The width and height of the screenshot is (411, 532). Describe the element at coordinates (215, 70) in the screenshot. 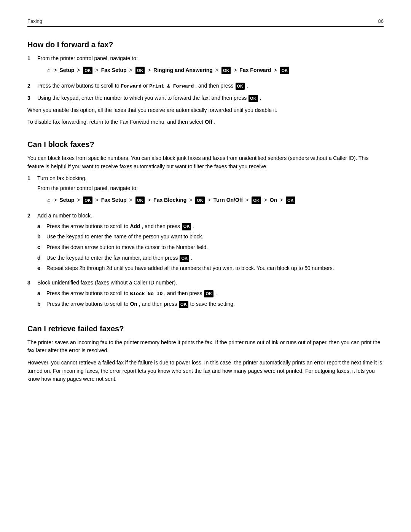

I see `step1-nav: ⌂ > Setup > OK > Fax Setup > OK > Ringin…` at that location.